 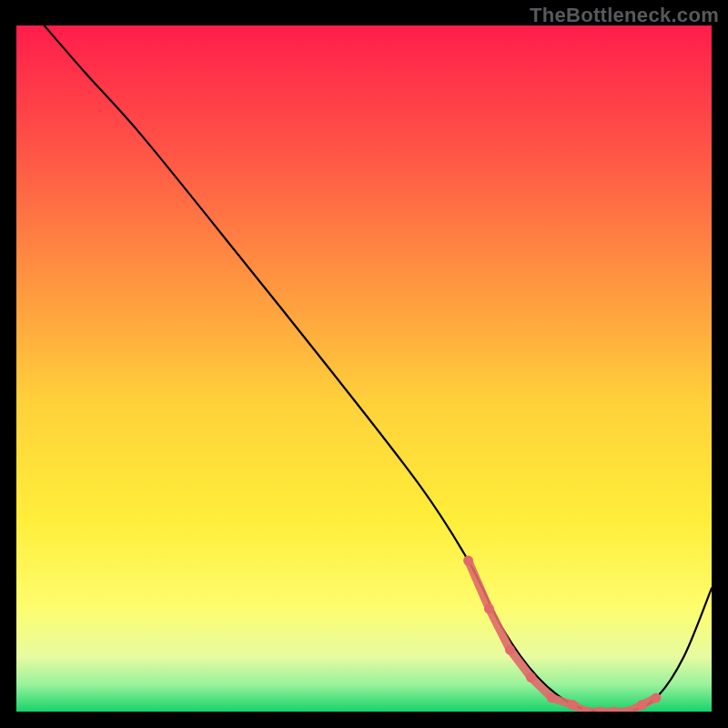 I want to click on watermark-text: TheBottleneck.com, so click(x=624, y=15).